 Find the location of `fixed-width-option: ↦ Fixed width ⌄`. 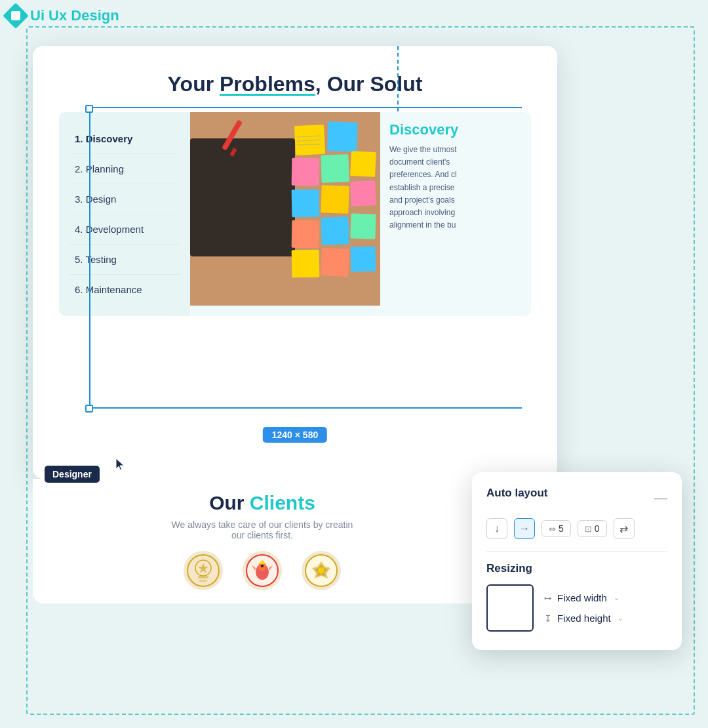

fixed-width-option: ↦ Fixed width ⌄ is located at coordinates (583, 598).